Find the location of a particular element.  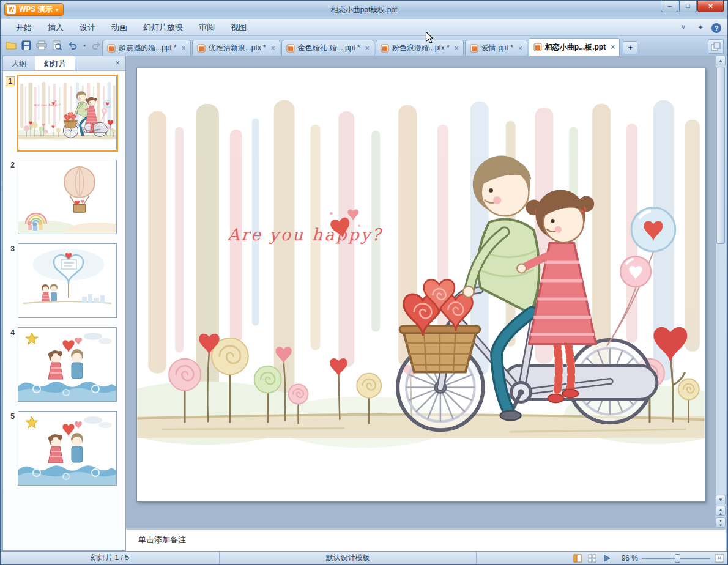

normal-view-icon is located at coordinates (578, 558).